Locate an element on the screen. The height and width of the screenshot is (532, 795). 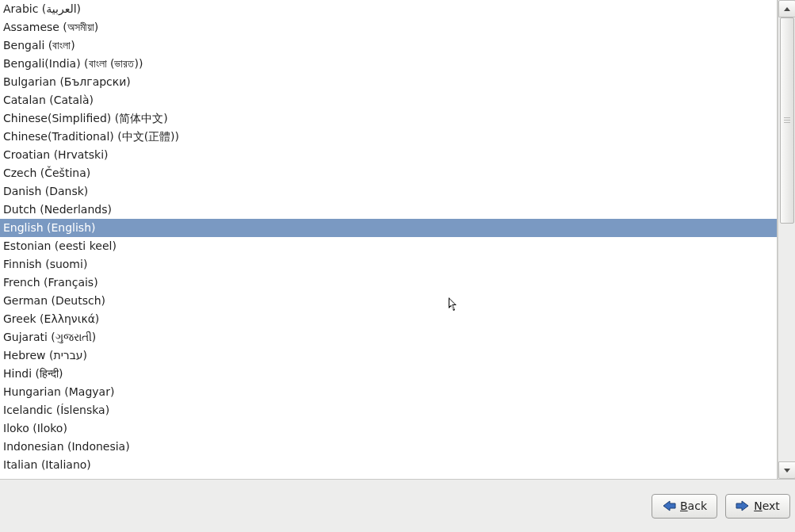
arrow-left-icon is located at coordinates (669, 506).